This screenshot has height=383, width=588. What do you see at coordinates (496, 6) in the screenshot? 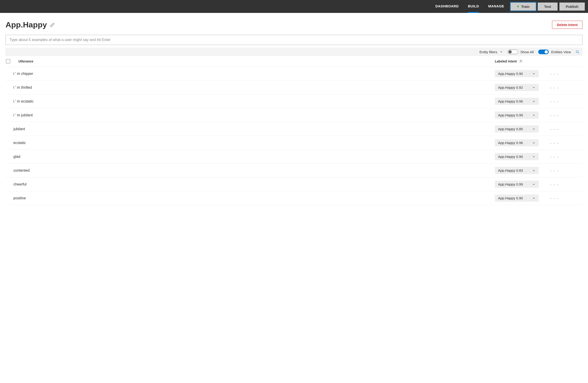
I see `nav-tab-manage: MANAGE` at bounding box center [496, 6].